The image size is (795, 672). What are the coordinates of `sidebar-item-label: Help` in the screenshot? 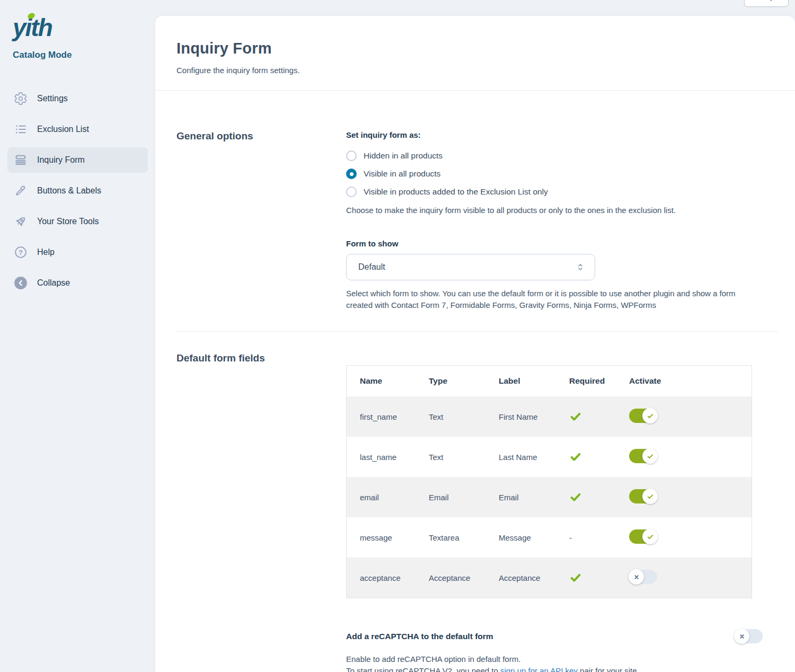 It's located at (46, 252).